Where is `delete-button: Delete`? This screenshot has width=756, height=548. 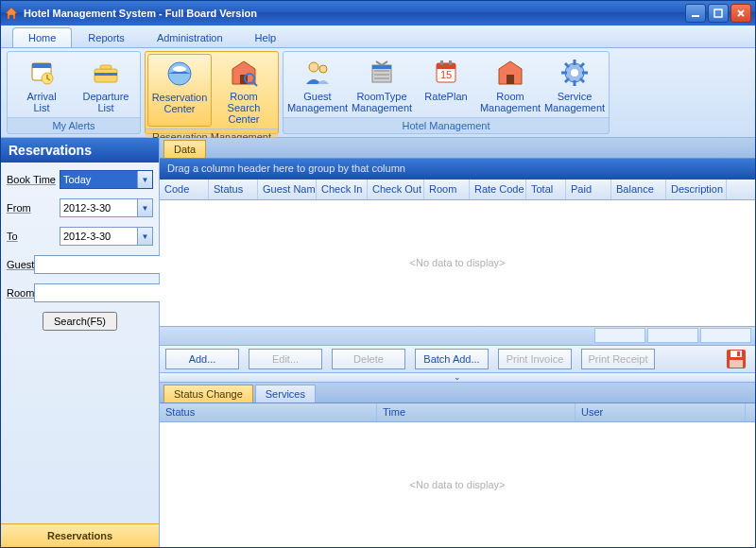 delete-button: Delete is located at coordinates (369, 359).